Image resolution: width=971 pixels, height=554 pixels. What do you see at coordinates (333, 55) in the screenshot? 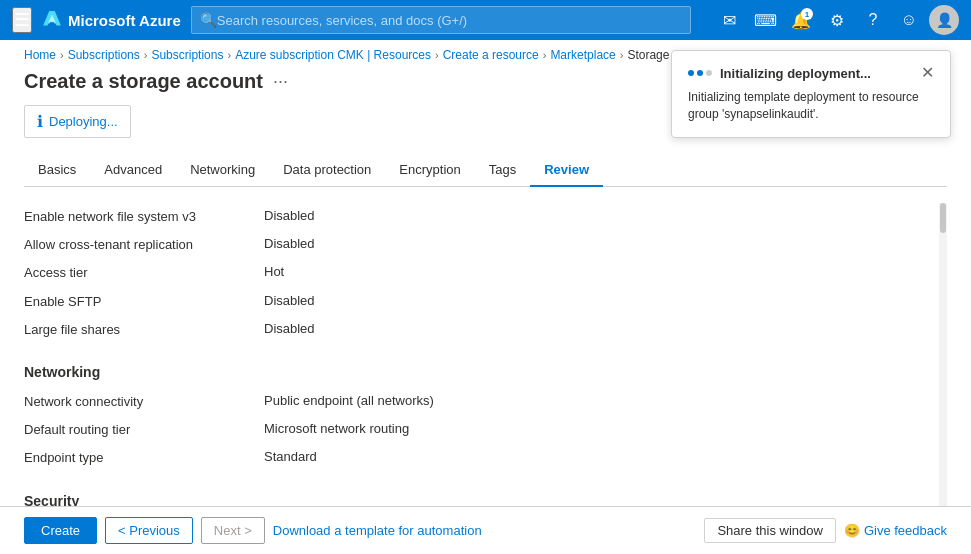
I see `breadcrumb-cmk-resources: Azure subscription CMK | Resources` at bounding box center [333, 55].